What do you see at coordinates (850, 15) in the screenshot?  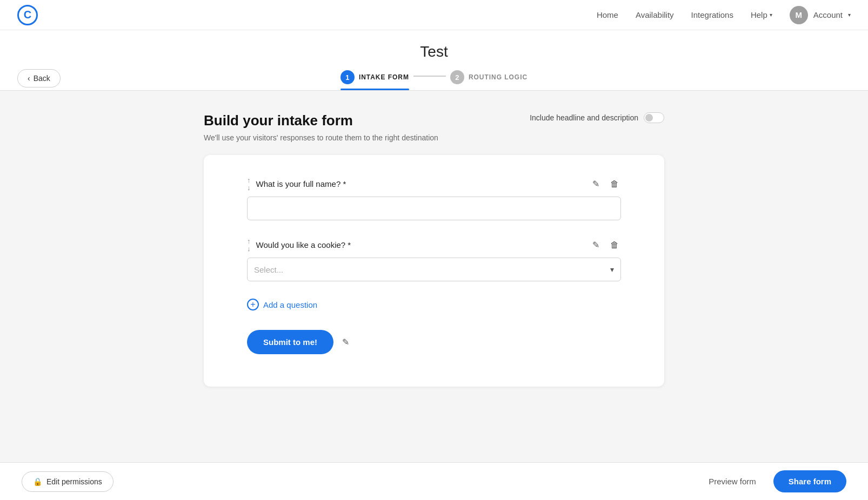 I see `account-dropdown-arrow: ▾` at bounding box center [850, 15].